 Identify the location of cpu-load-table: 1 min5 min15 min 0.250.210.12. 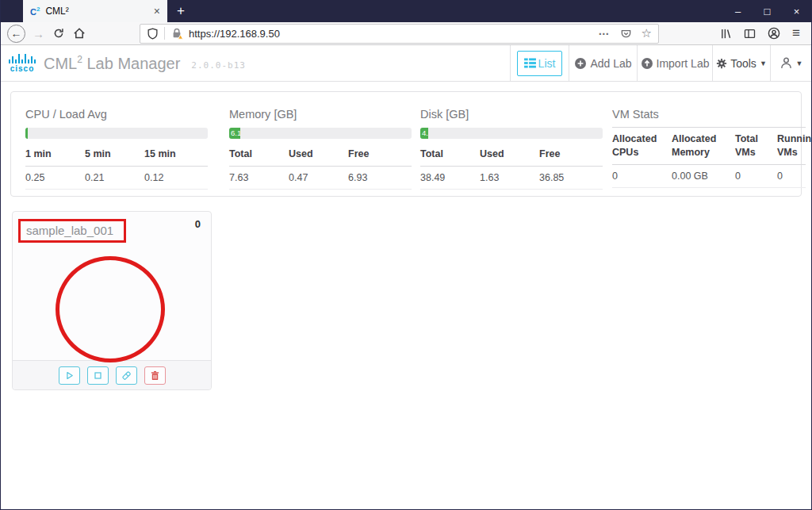
(117, 167).